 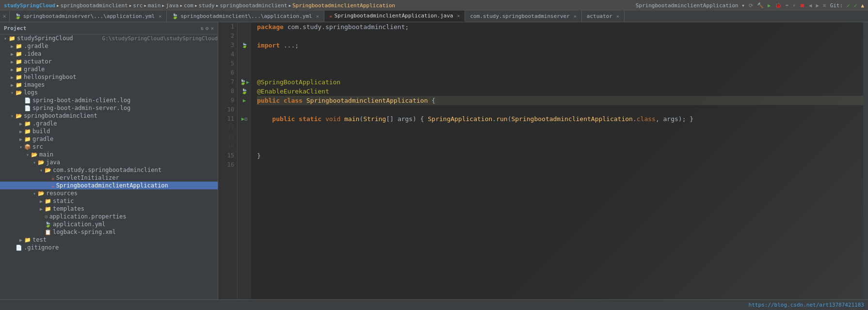 I want to click on sidebar-close-icon: ✕, so click(x=212, y=28).